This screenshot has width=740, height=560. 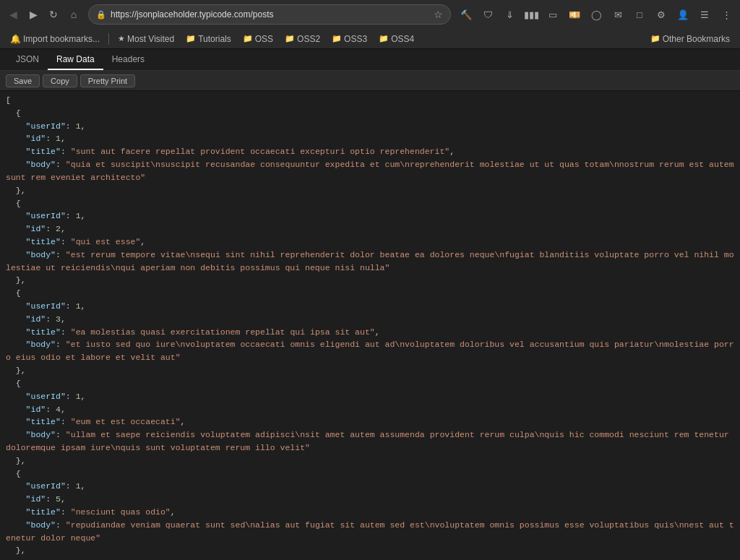 I want to click on toolbar-icons: 🔨 🛡 ⇓ ▮▮▮ ▭ 💴 ◯ ✉ □ ⚙ 👤 ☰ ⋮, so click(x=596, y=14).